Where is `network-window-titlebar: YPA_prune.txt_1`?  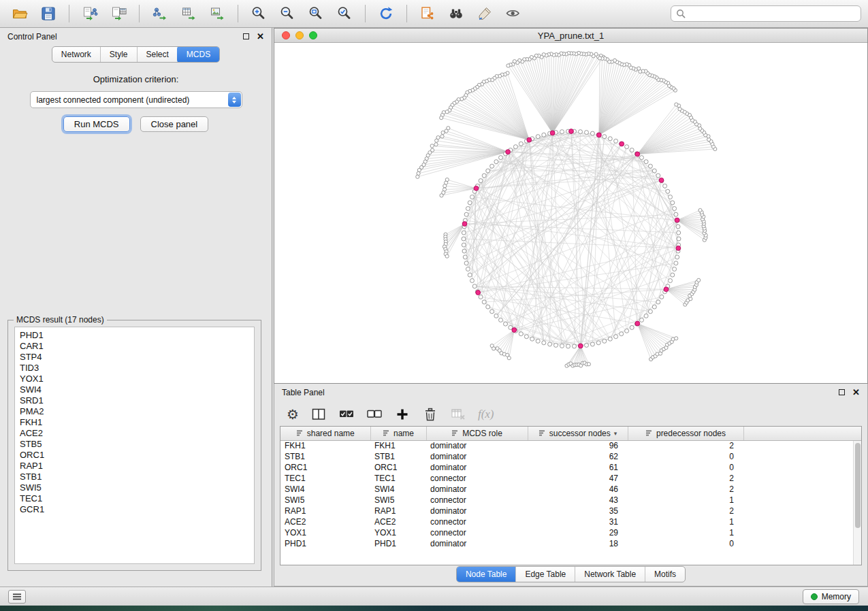
network-window-titlebar: YPA_prune.txt_1 is located at coordinates (570, 35).